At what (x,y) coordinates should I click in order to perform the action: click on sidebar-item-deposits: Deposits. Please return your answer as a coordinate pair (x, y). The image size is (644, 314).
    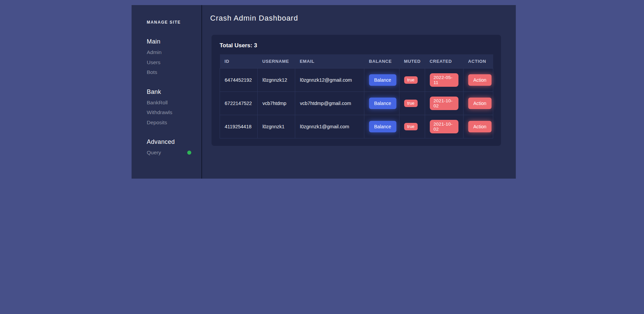
    Looking at the image, I should click on (169, 123).